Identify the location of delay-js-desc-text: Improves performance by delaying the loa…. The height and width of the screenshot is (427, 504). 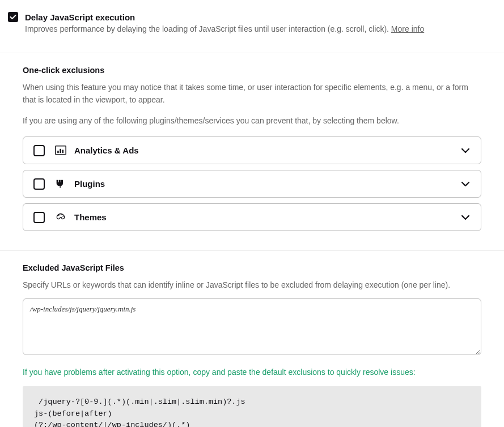
(208, 29).